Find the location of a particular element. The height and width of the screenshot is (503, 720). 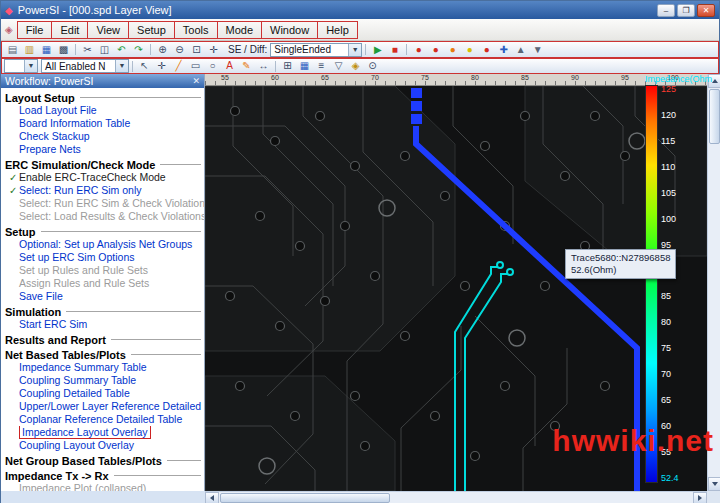

workflow-item-board-information-table: Board Information Table is located at coordinates (104, 124).